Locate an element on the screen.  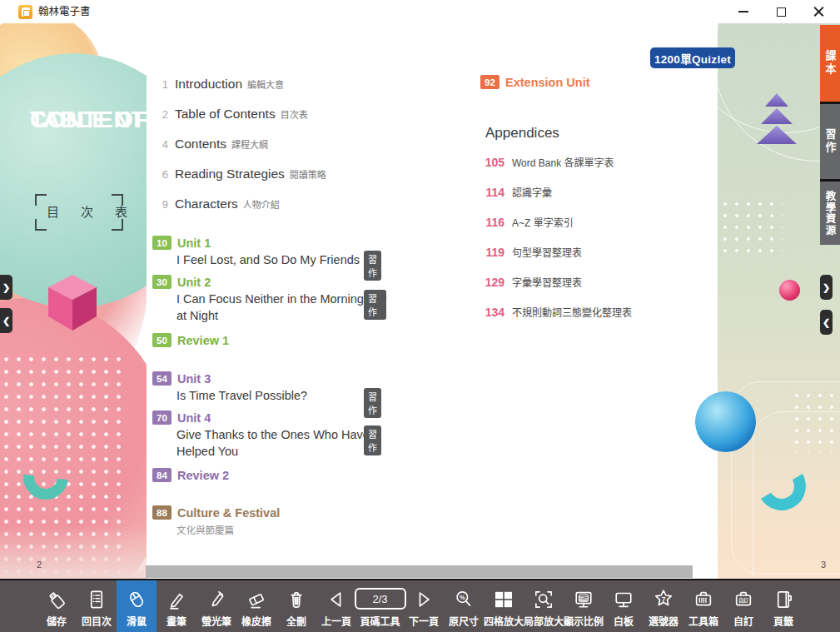
left-page-back-handle: ❮ is located at coordinates (7, 321).